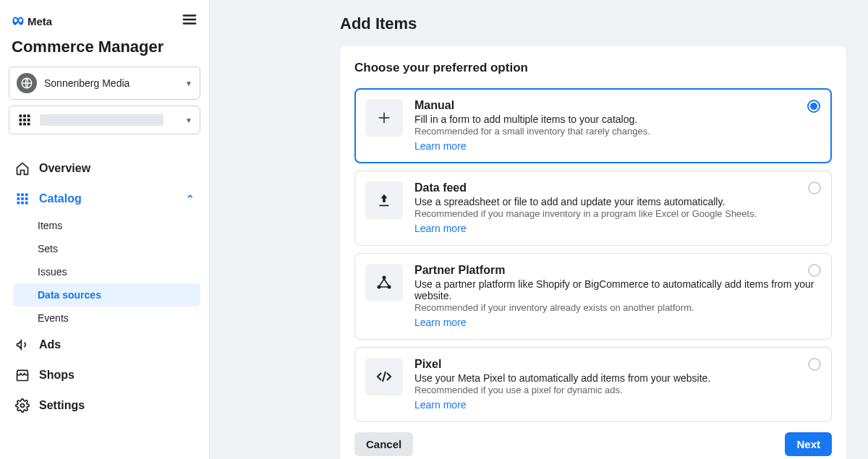 This screenshot has height=459, width=868. What do you see at coordinates (61, 199) in the screenshot?
I see `nav-label: Catalog` at bounding box center [61, 199].